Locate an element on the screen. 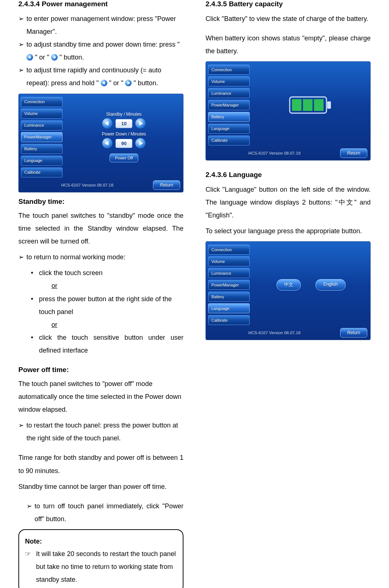 This screenshot has height=588, width=389. battery-paragraph-2: When battery icon shows status "empty", … is located at coordinates (288, 45).